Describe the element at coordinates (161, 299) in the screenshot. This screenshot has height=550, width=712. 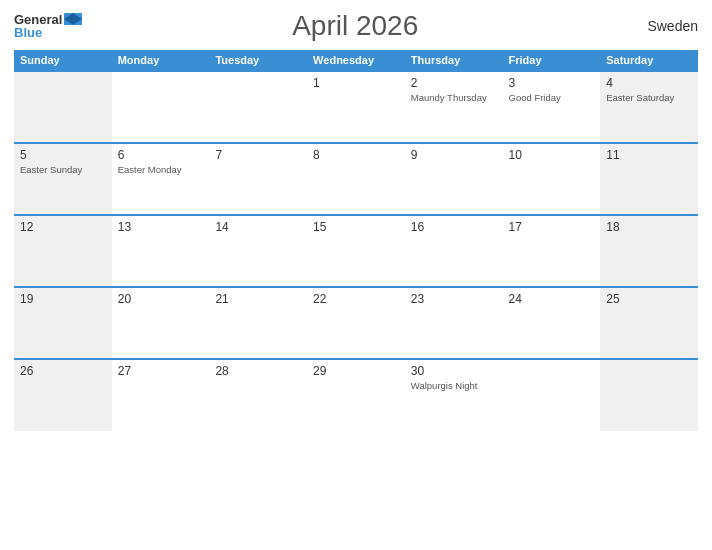
I see `day-number: 20` at that location.